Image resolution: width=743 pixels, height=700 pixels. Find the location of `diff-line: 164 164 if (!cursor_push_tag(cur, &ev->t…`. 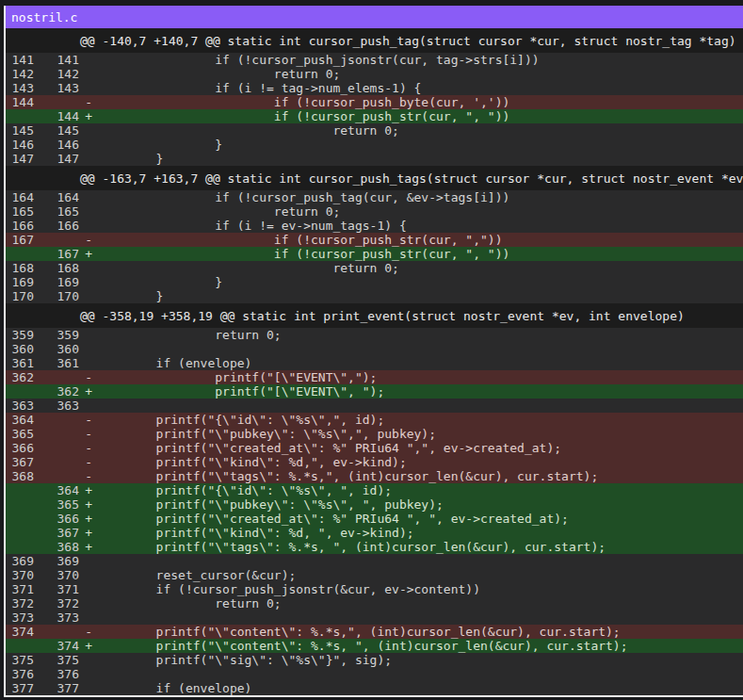

diff-line: 164 164 if (!cursor_push_tag(cur, &ev->t… is located at coordinates (375, 198).